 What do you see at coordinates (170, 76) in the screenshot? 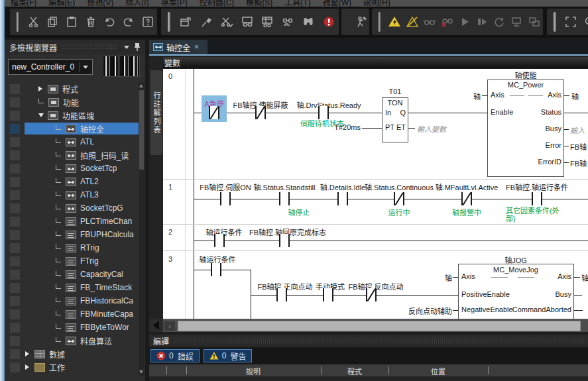
I see `rung-number: 0` at bounding box center [170, 76].